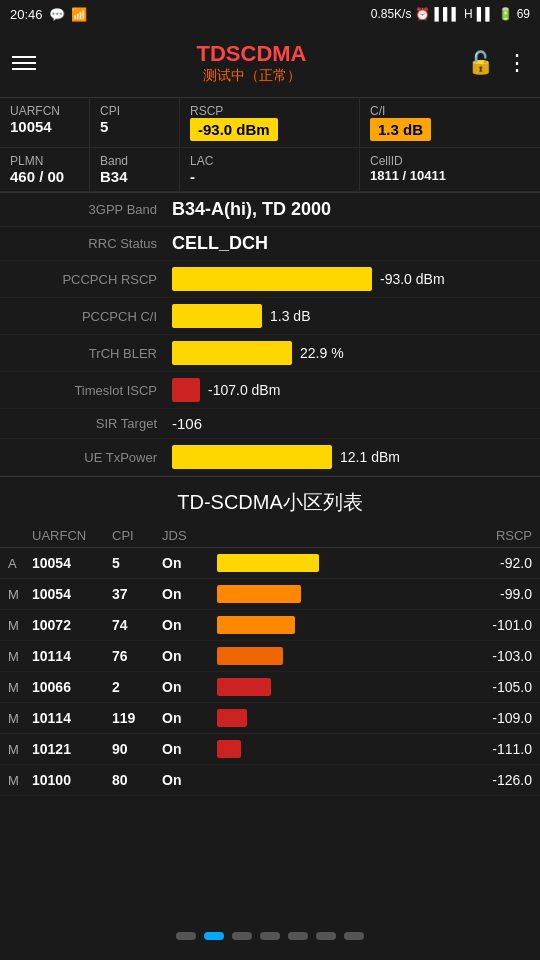 This screenshot has width=540, height=960. Describe the element at coordinates (234, 130) in the screenshot. I see `rscp-value: -93.0 dBm` at that location.